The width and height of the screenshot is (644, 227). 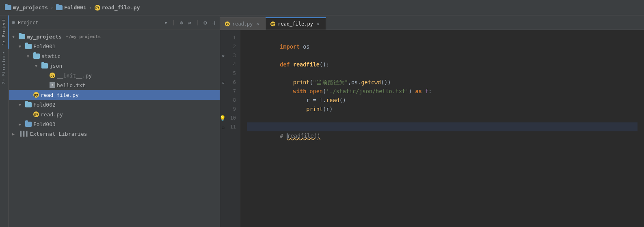 I want to click on tabs-bar: py read.py × py read_file.py ×, so click(x=432, y=23).